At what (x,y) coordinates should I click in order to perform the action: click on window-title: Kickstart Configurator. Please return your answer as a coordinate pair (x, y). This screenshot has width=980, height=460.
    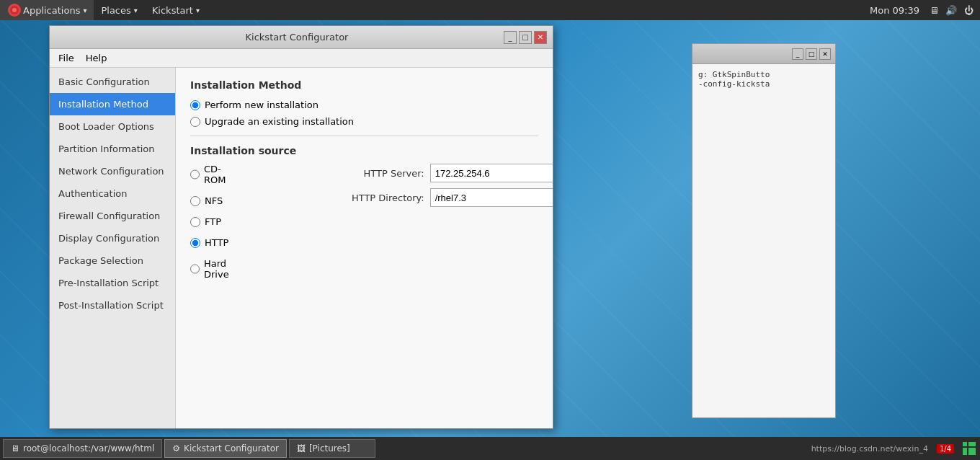
    Looking at the image, I should click on (297, 37).